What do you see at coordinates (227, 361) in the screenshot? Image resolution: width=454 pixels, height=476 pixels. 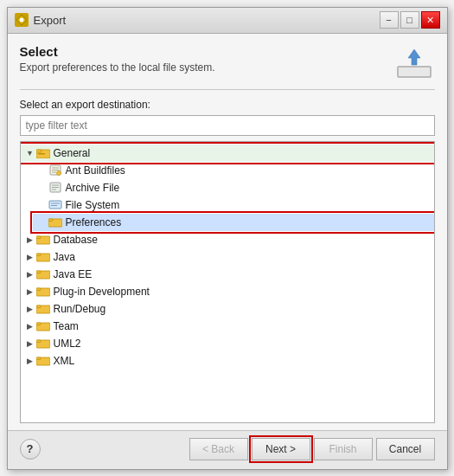 I see `tree-item-xml: ▶ XML` at bounding box center [227, 361].